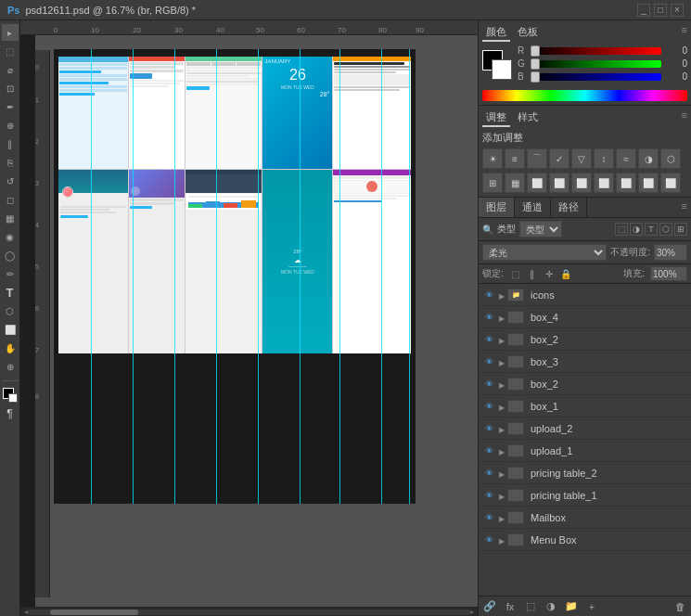 Image resolution: width=691 pixels, height=616 pixels. What do you see at coordinates (497, 65) in the screenshot?
I see `fg-bg-swatches` at bounding box center [497, 65].